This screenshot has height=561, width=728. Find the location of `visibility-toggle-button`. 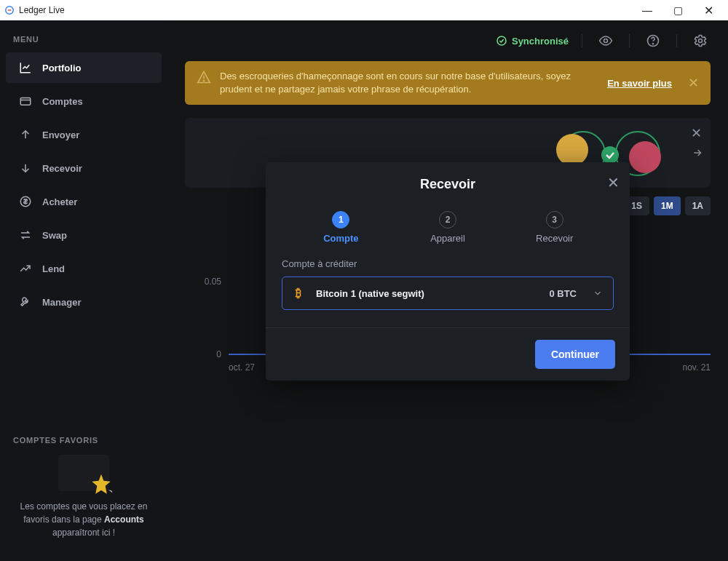

visibility-toggle-button is located at coordinates (606, 41).